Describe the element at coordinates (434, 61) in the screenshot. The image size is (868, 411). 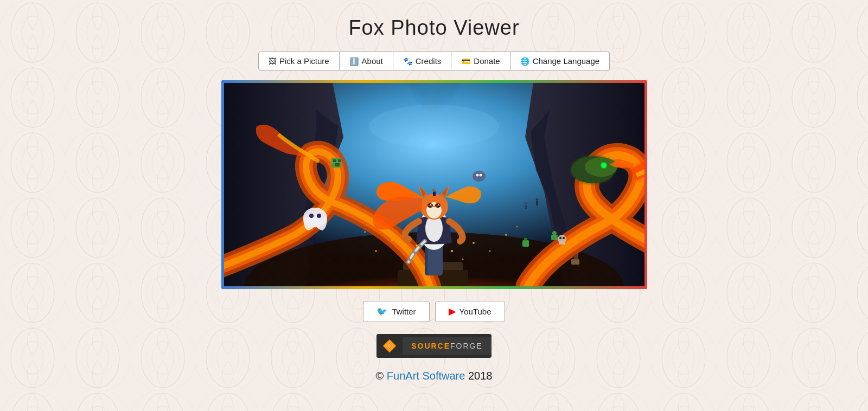
I see `nav-bar: 🖼 Pick a Picture ℹ️ About 🐾 Credits 💳 Do…` at that location.